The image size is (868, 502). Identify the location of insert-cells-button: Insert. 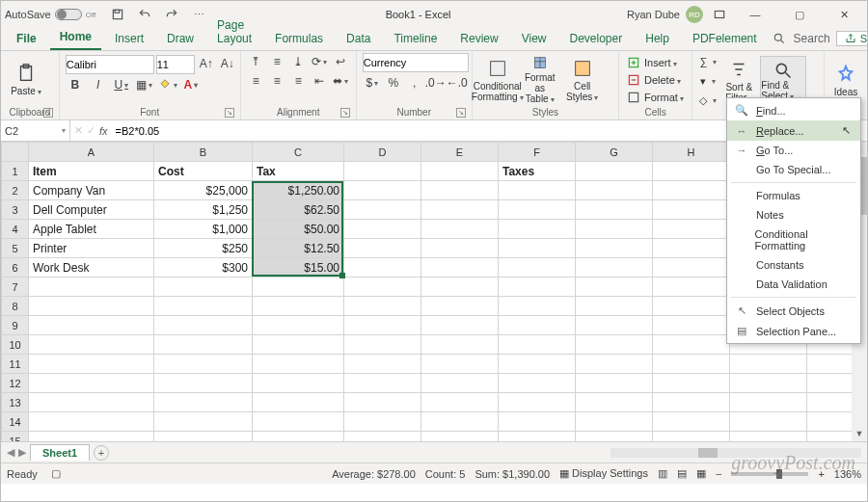
(656, 63).